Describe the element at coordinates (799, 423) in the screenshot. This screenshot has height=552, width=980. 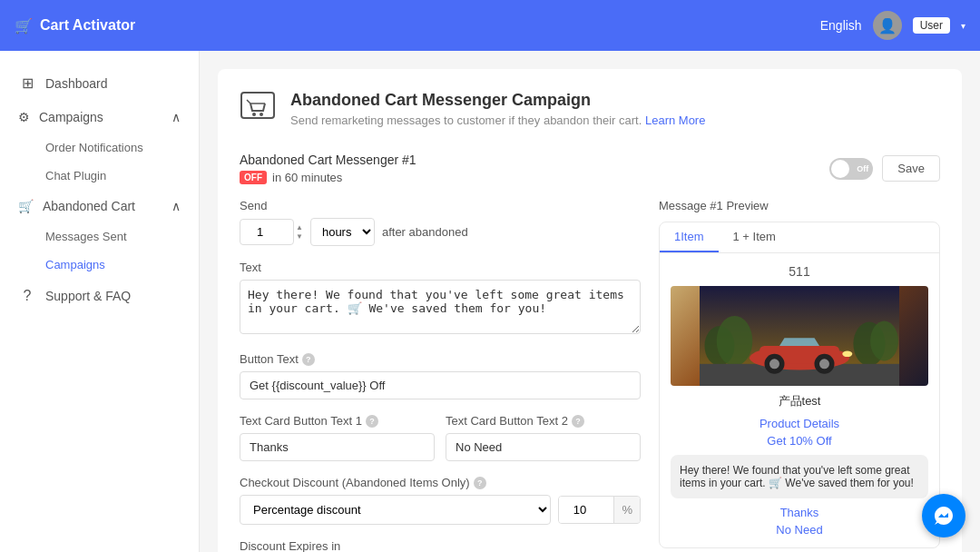
I see `preview-product-details-link: Product Details` at that location.